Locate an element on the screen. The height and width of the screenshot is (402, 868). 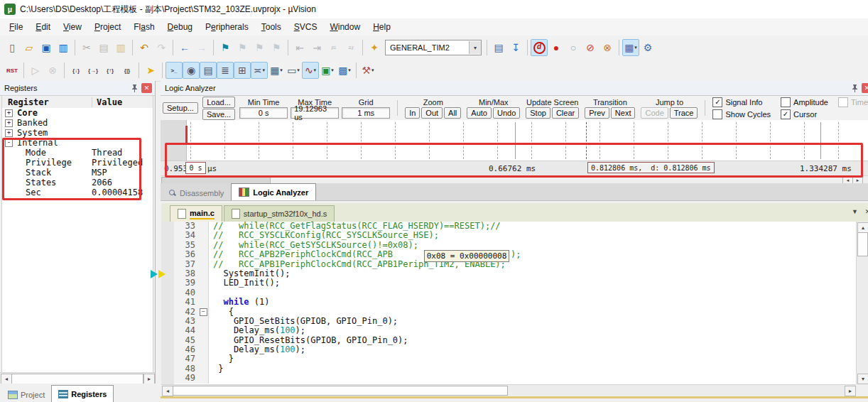
register-row: +Banked is located at coordinates (77, 123).